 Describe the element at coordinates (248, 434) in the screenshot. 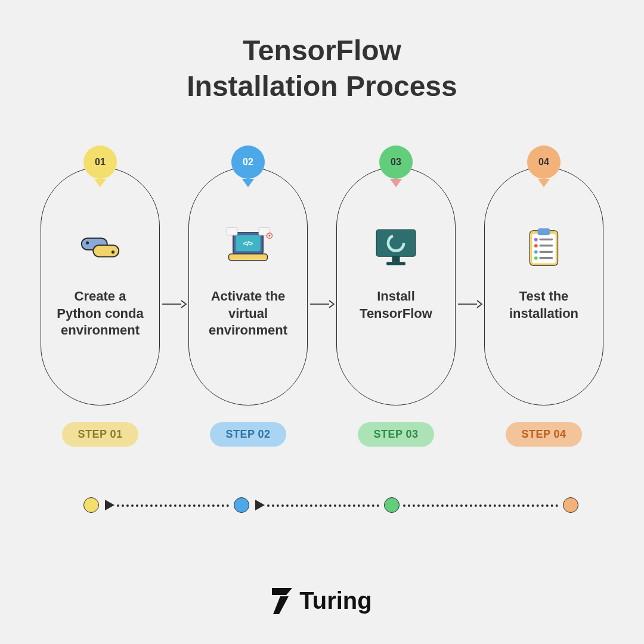

I see `step-pill-2: STEP 02` at that location.